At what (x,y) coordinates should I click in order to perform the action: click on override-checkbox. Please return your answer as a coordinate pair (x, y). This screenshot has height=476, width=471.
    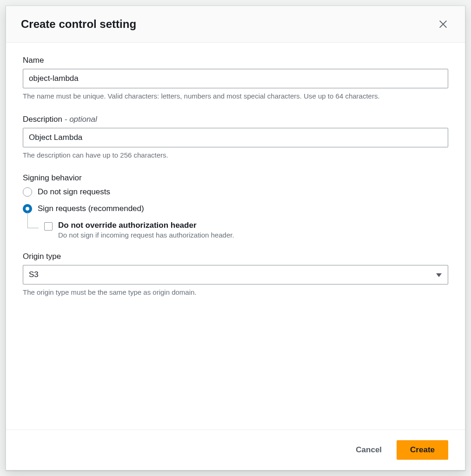
    Looking at the image, I should click on (48, 226).